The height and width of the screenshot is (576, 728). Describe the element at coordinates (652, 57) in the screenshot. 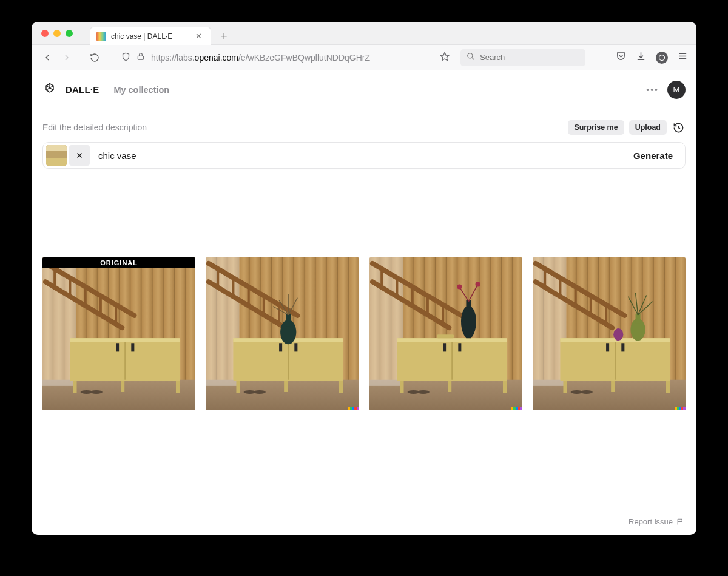

I see `toolbar-right-icons` at that location.